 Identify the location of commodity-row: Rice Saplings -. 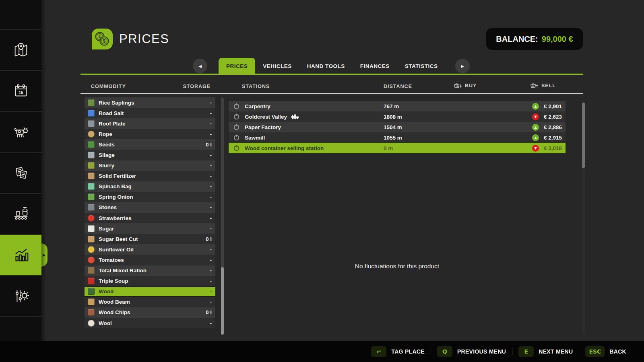
(150, 103).